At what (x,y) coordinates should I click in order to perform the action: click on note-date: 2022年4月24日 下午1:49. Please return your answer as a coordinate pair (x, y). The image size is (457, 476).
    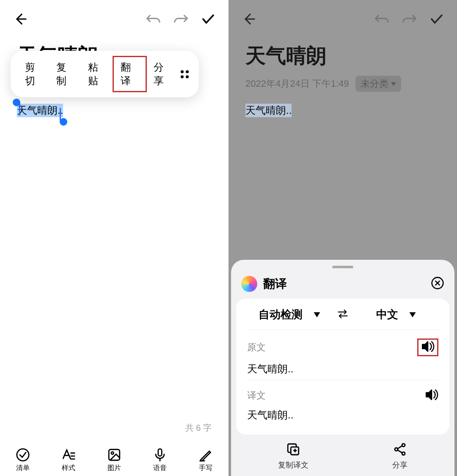
    Looking at the image, I should click on (297, 84).